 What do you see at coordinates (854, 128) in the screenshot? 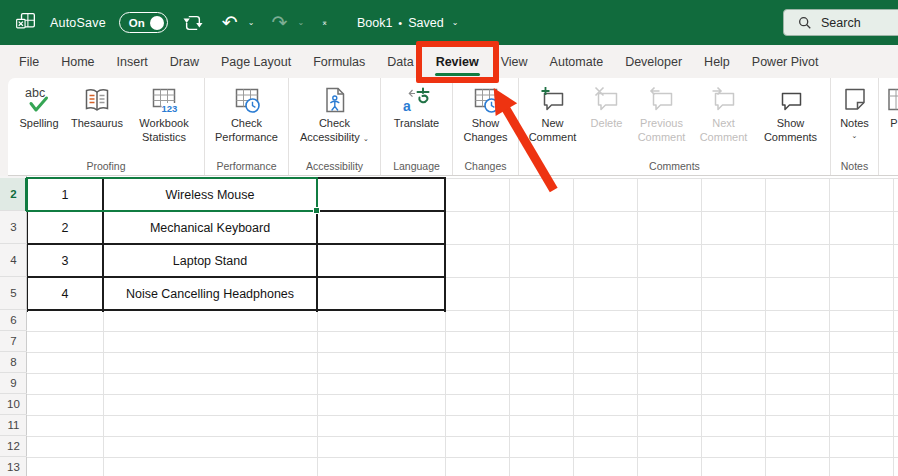
I see `button-label: Notes⌄` at bounding box center [854, 128].